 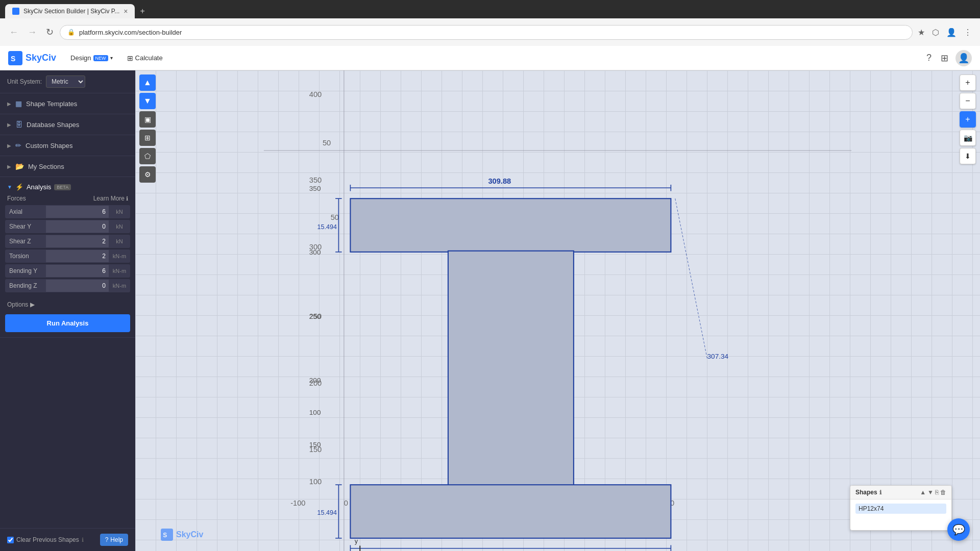 I want to click on shear-z-label: Shear Z, so click(x=26, y=241).